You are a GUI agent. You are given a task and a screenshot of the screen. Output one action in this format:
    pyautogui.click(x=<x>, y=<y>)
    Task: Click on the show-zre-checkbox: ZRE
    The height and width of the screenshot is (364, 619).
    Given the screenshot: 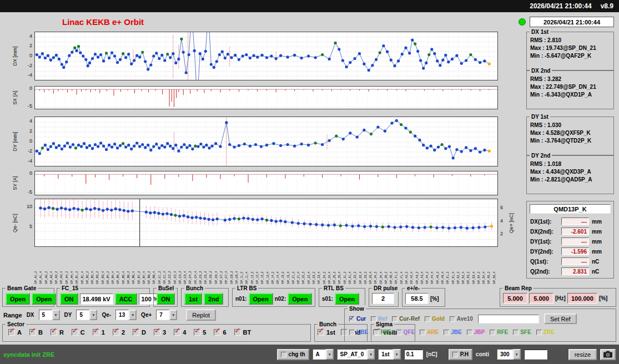 What is the action you would take?
    pyautogui.click(x=545, y=332)
    